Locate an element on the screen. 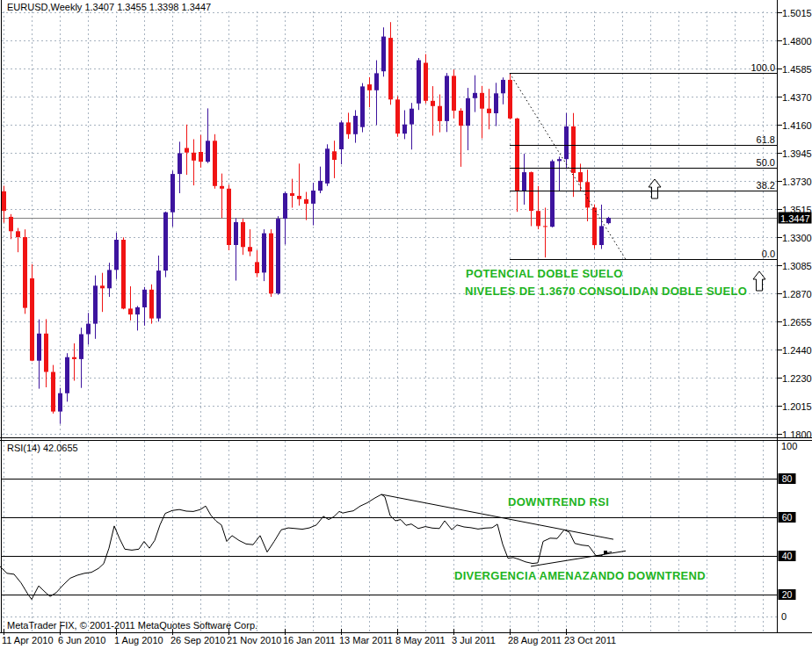  rsi-indicator-label: RSI(14) 42.0655 is located at coordinates (42, 448).